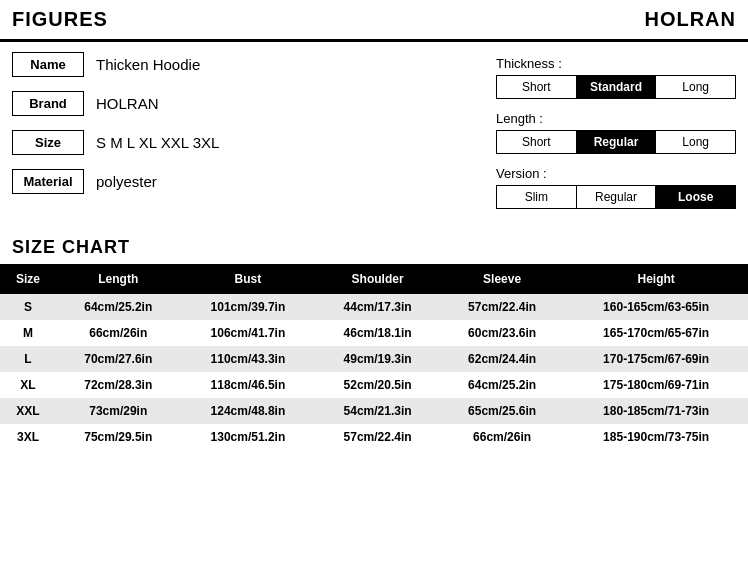  I want to click on table-cell: 75cm/29.5in, so click(118, 437).